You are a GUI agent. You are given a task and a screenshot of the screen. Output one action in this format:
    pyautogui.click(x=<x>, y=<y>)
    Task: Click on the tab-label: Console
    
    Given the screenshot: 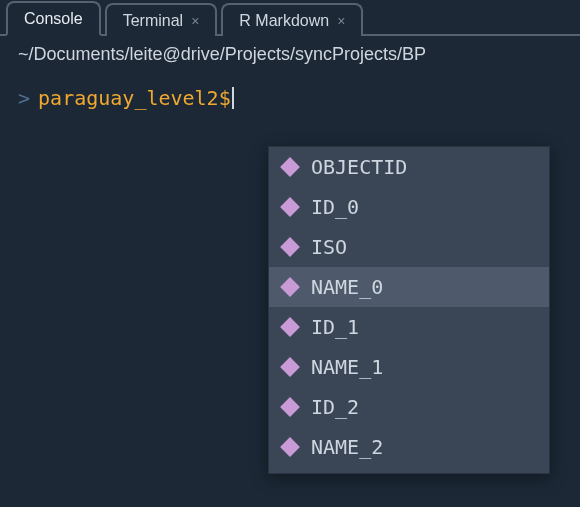 What is the action you would take?
    pyautogui.click(x=54, y=19)
    